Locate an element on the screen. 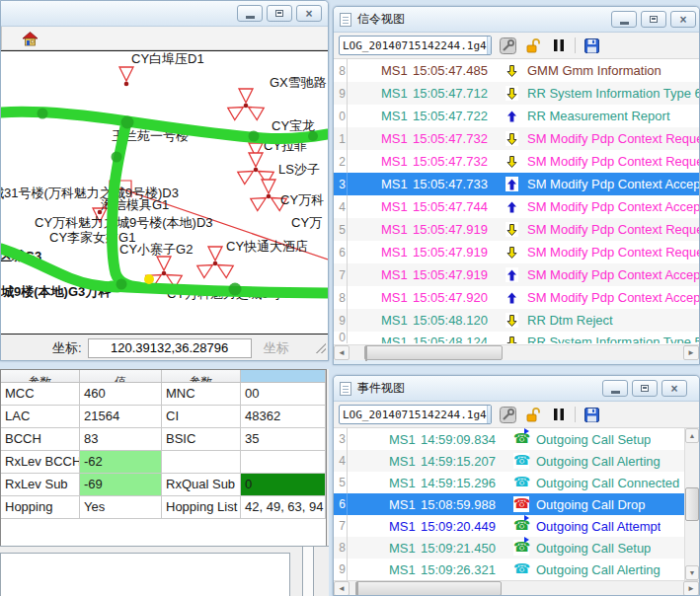 The height and width of the screenshot is (596, 700). table-cell: -62 is located at coordinates (120, 462).